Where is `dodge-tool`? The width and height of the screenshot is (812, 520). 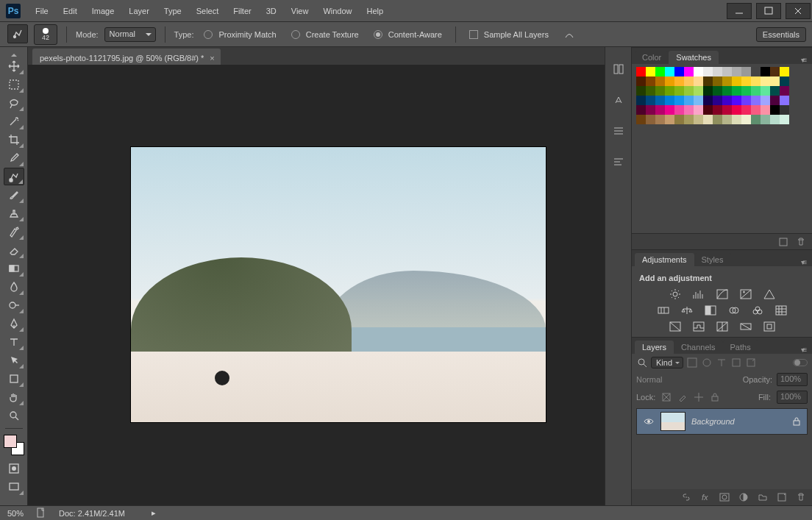
dodge-tool is located at coordinates (14, 305).